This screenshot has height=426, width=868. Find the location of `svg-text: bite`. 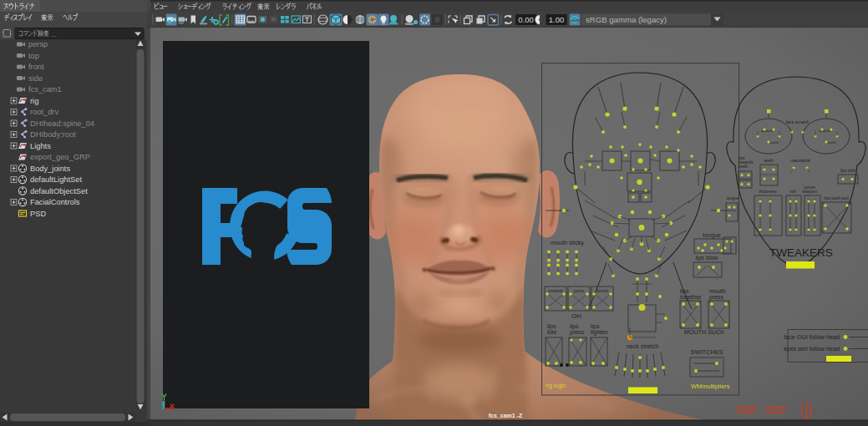

svg-text: bite is located at coordinates (551, 332).